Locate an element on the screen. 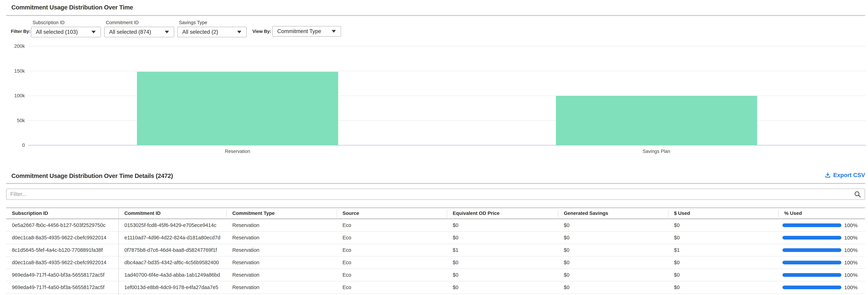 The height and width of the screenshot is (295, 868). table-row: 8c1d5645-5fef-4a4c-b120-7708891fa38f0f78… is located at coordinates (435, 250).